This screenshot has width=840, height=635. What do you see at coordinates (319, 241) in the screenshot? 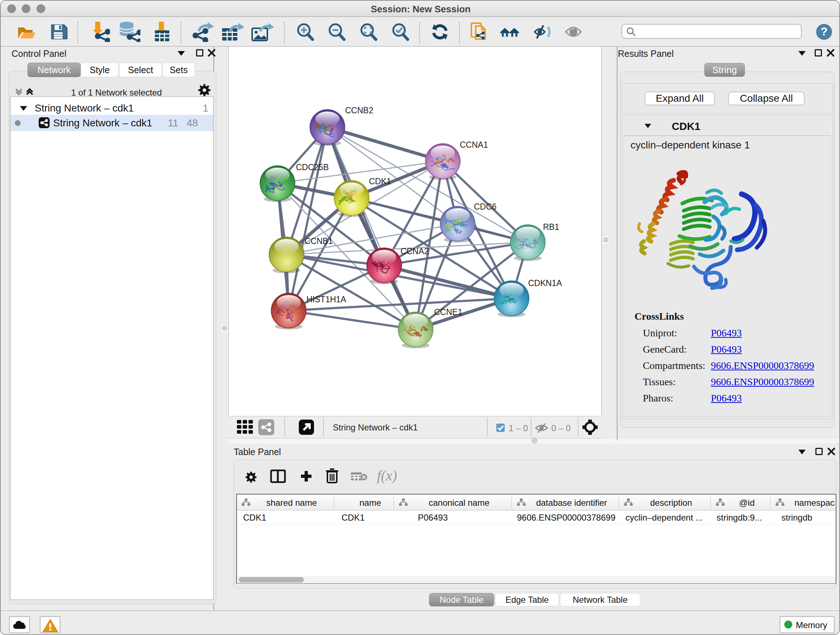
I see `svg-text: CCNB1` at bounding box center [319, 241].